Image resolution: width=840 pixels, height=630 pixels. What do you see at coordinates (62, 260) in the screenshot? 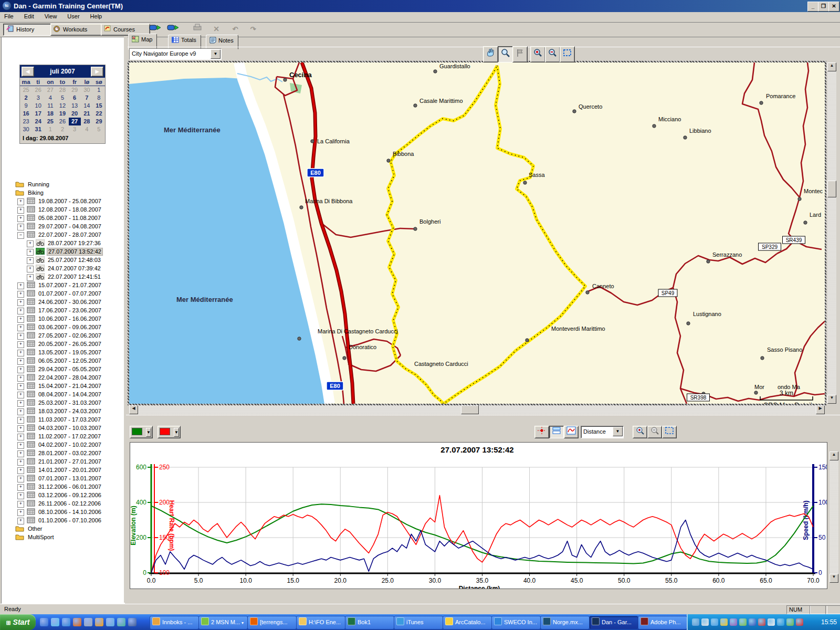
I see `tree-item-25-07-2007-12-48-03: +25.07.2007 12:48:03` at bounding box center [62, 260].